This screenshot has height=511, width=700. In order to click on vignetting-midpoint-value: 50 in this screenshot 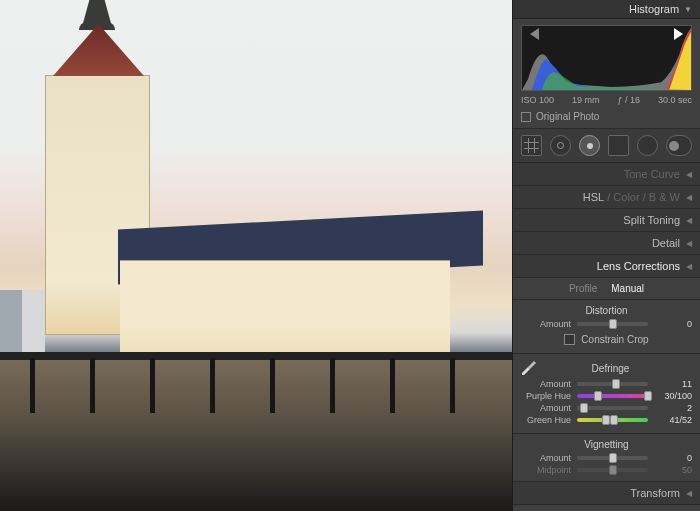, I will do `click(673, 470)`.